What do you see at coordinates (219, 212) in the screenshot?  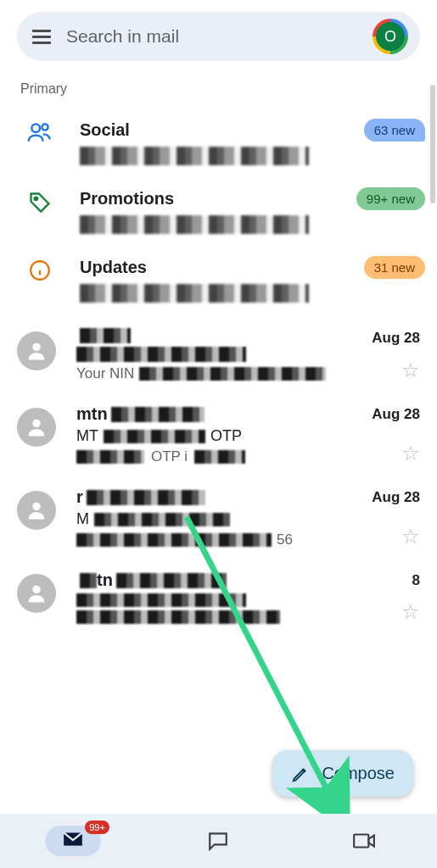 I see `category-promotions: Promotions 99+ new` at bounding box center [219, 212].